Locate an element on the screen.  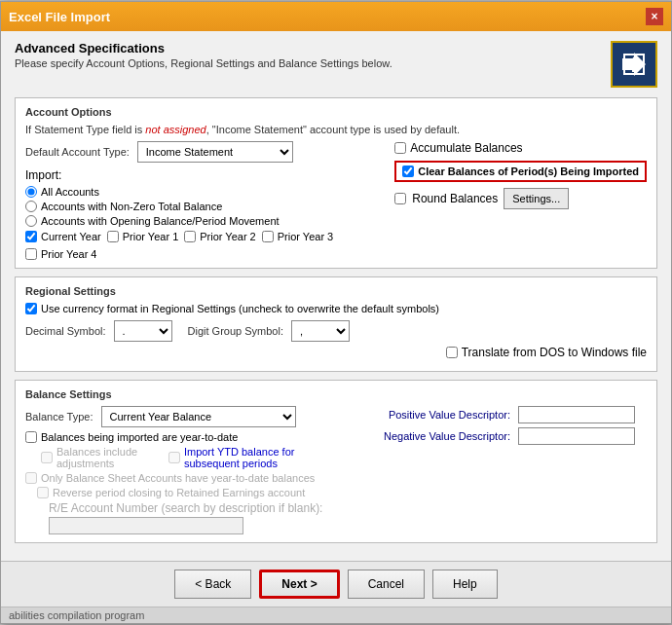
radio-opening-balance: Accounts with Opening Balance/Period Mov… is located at coordinates (203, 221).